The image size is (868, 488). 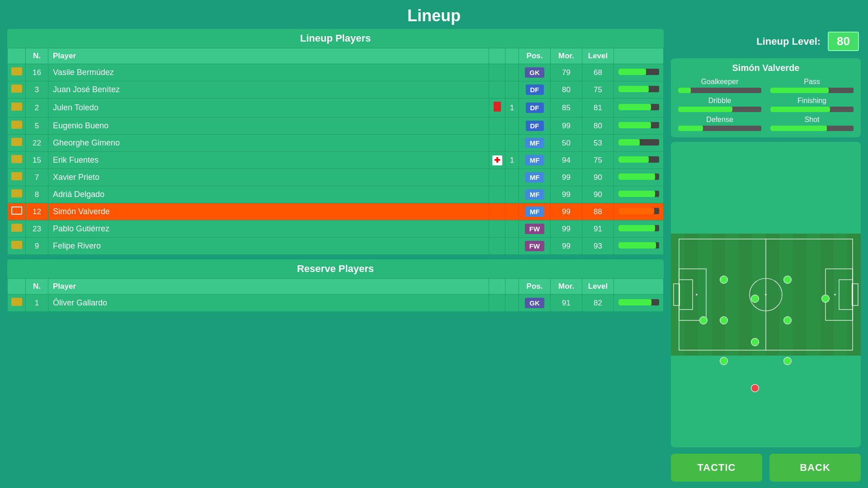 What do you see at coordinates (335, 178) in the screenshot?
I see `table-row: 7 Xavier Prieto MF 99 90` at bounding box center [335, 178].